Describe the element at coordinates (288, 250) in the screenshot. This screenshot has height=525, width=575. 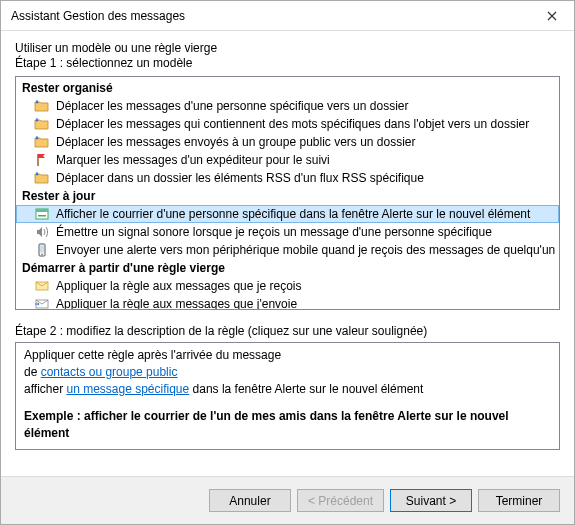
I see `template-item: Envoyer une alerte vers mon périphérique…` at that location.